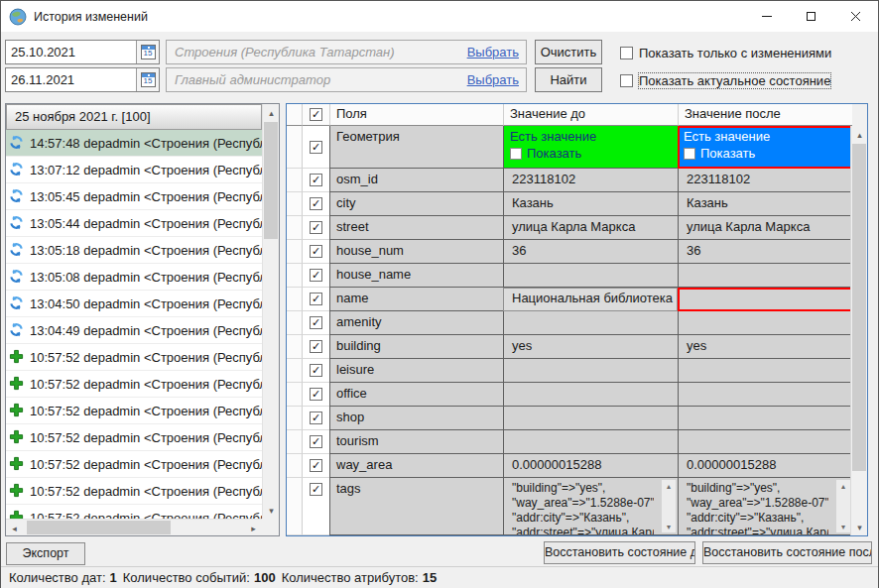 This screenshot has height=588, width=879. What do you see at coordinates (855, 16) in the screenshot?
I see `close-button` at bounding box center [855, 16].